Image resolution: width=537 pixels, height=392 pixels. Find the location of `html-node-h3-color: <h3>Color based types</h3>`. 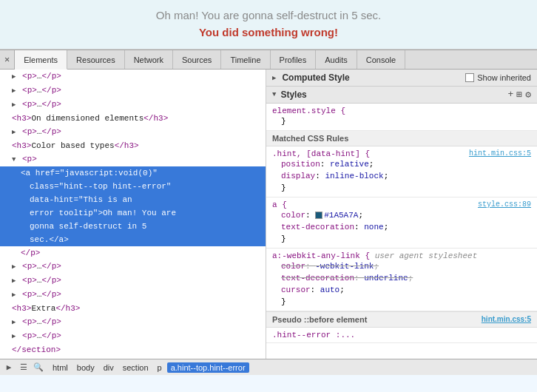

html-node-h3-color: <h3>Color based types</h3> is located at coordinates (133, 146).